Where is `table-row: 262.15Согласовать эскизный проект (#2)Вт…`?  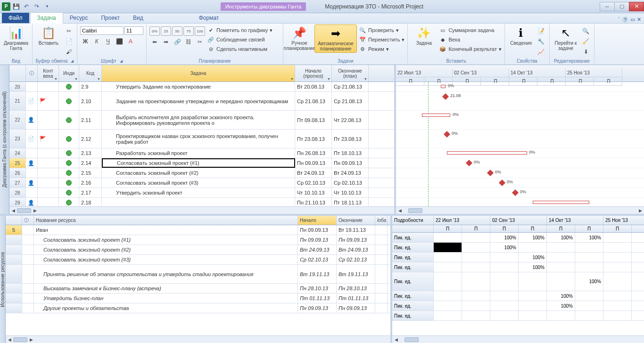 table-row: 262.15Согласовать эскизный проект (#2)Вт… is located at coordinates (202, 173).